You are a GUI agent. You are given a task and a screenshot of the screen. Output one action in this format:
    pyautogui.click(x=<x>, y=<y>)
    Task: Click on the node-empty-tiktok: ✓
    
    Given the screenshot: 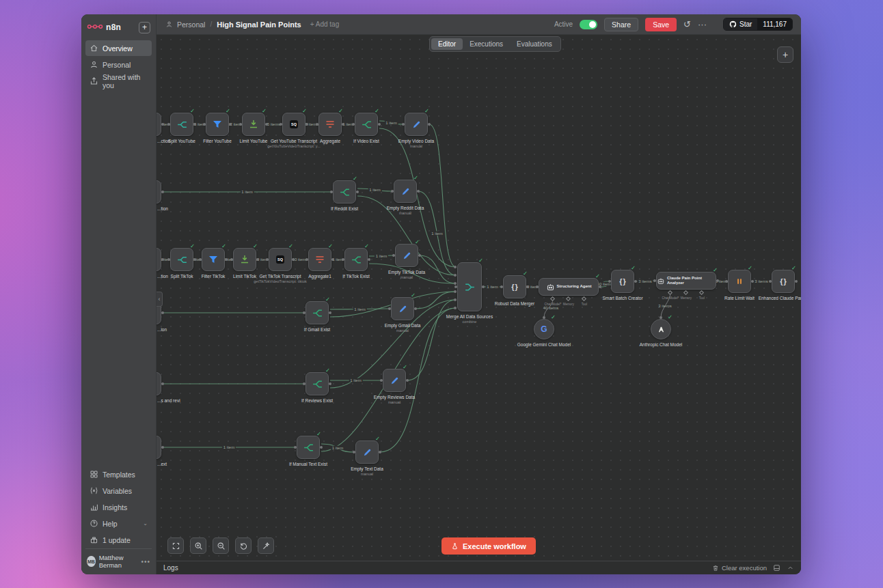 What is the action you would take?
    pyautogui.click(x=407, y=255)
    